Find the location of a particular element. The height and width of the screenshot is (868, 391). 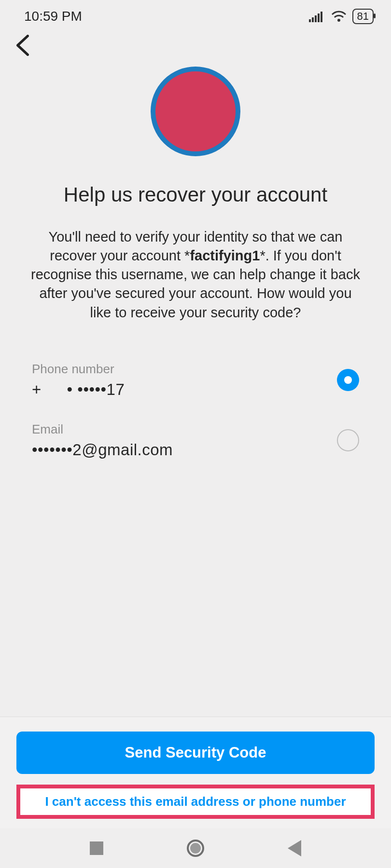

status-bar: 10:59 PM 81 is located at coordinates (196, 14).